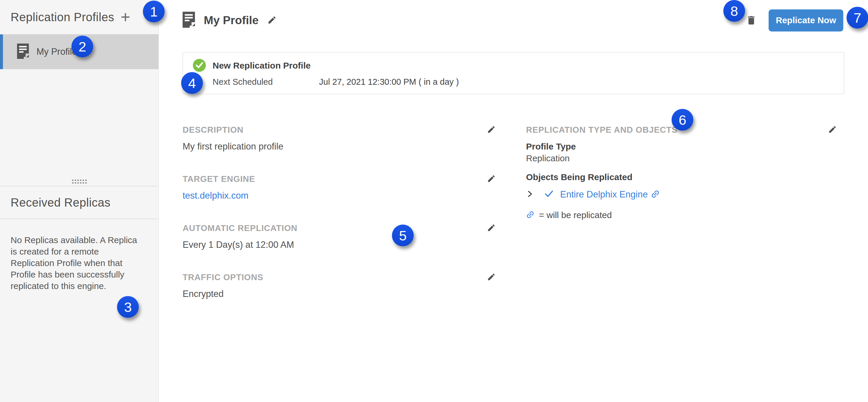 Image resolution: width=868 pixels, height=402 pixels. Describe the element at coordinates (223, 277) in the screenshot. I see `traffic-options-label: TRAFFIC OPTIONS` at that location.